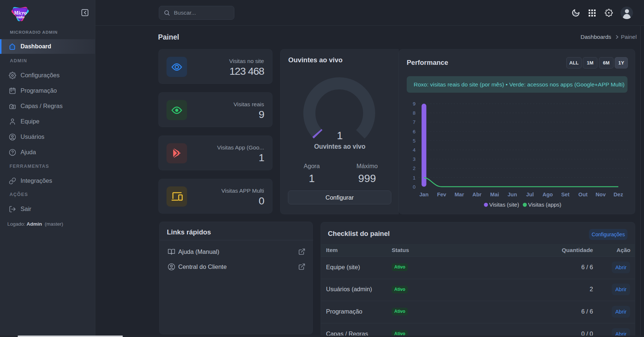 The width and height of the screenshot is (644, 337). I want to click on svg-text: Mai, so click(495, 195).